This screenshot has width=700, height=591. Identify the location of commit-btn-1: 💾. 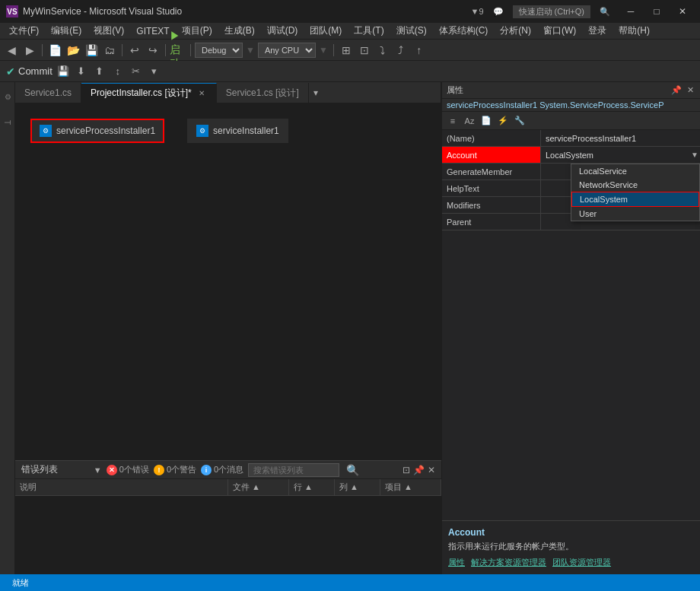
(63, 71).